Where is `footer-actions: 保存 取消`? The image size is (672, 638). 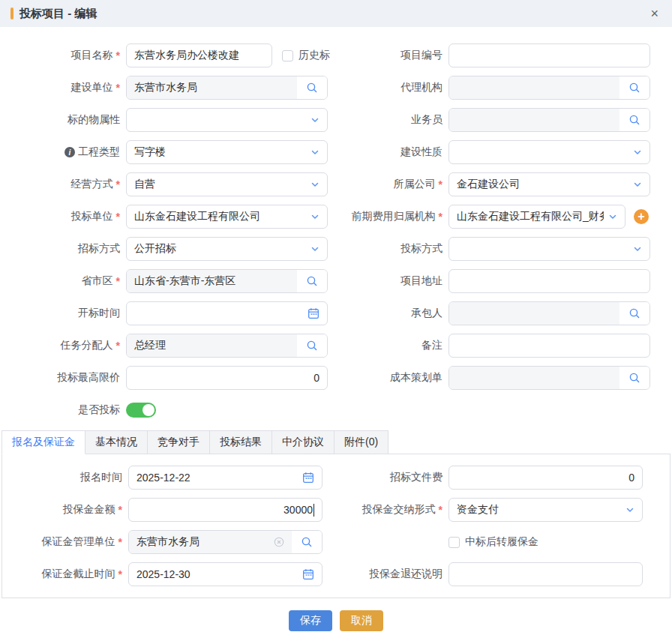 footer-actions: 保存 取消 is located at coordinates (336, 621).